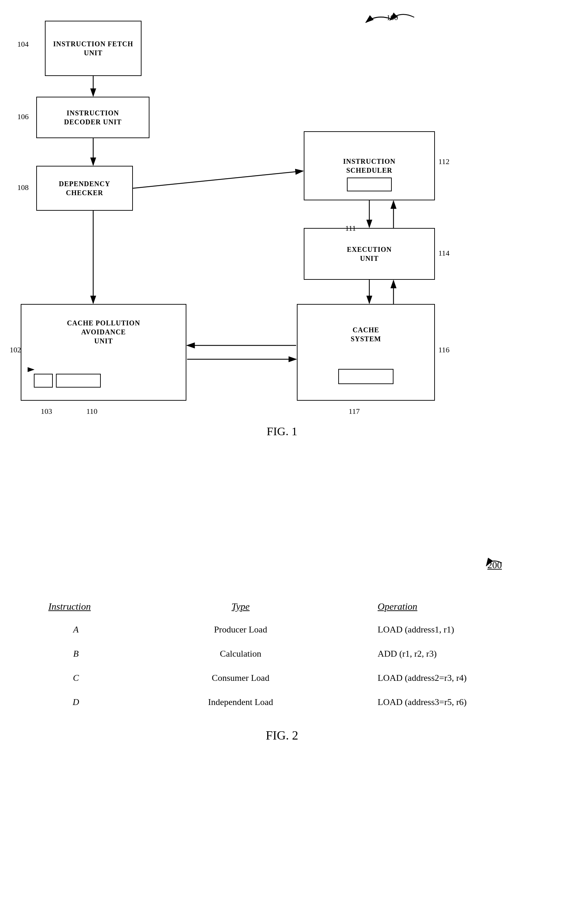  What do you see at coordinates (93, 117) in the screenshot?
I see `instruction-decoder-block: INSTRUCTIONDECODER UNIT` at bounding box center [93, 117].